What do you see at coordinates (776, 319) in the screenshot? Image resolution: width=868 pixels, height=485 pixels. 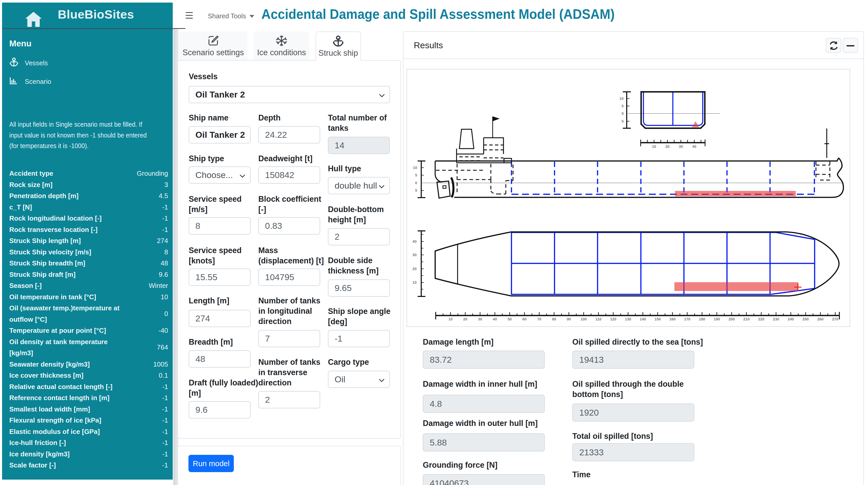 I see `svg-text: 230` at bounding box center [776, 319].